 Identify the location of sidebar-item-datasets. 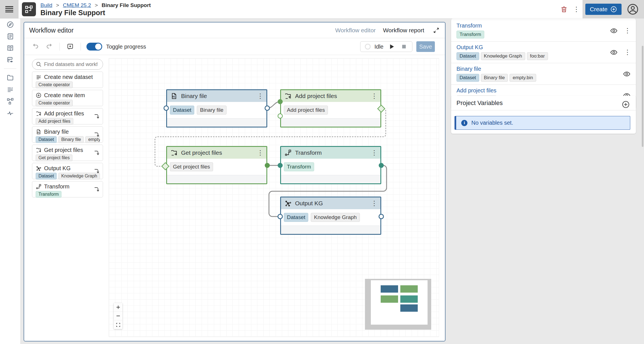
(10, 89).